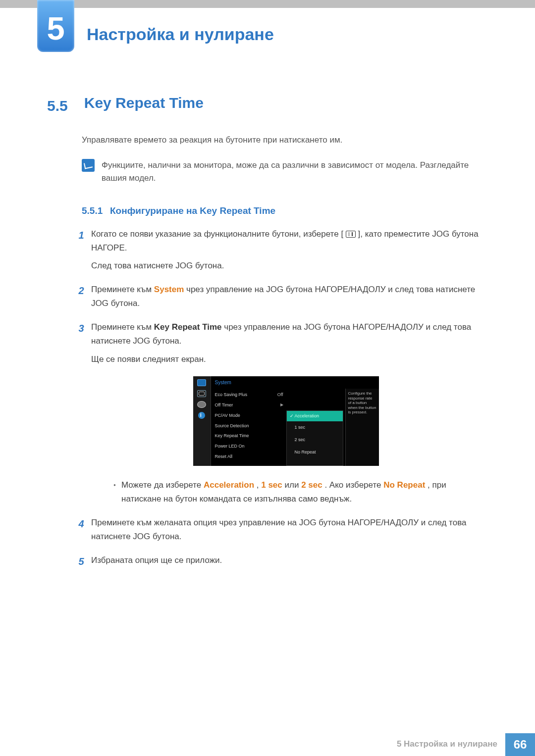 The width and height of the screenshot is (535, 756). Describe the element at coordinates (232, 426) in the screenshot. I see `osd-item-srcdet: Source Detection` at that location.